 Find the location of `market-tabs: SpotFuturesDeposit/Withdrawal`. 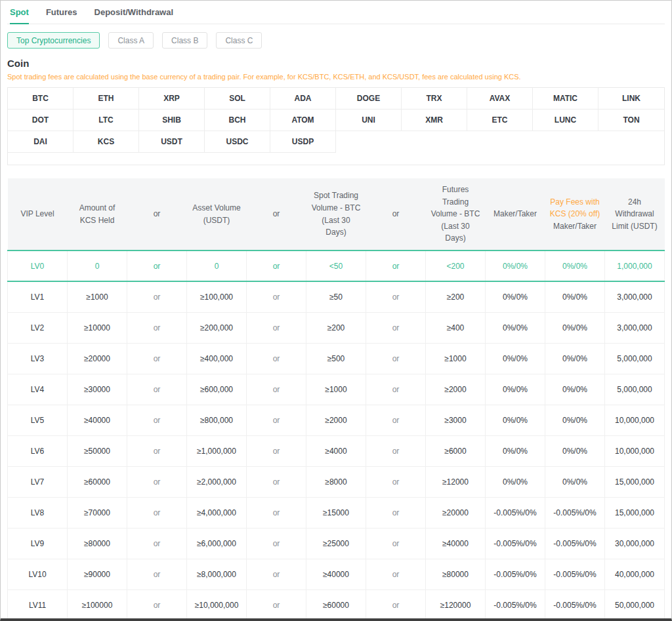

market-tabs: SpotFuturesDeposit/Withdrawal is located at coordinates (336, 12).